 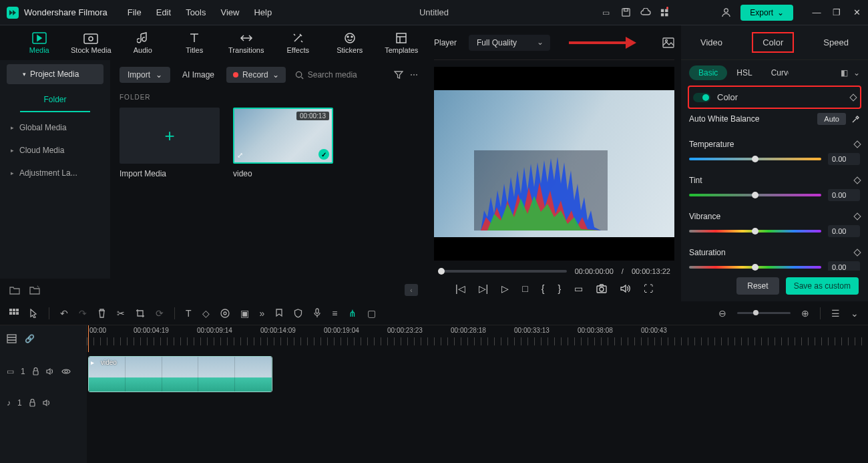 What do you see at coordinates (371, 313) in the screenshot?
I see `frame-icon: ▢` at bounding box center [371, 313].